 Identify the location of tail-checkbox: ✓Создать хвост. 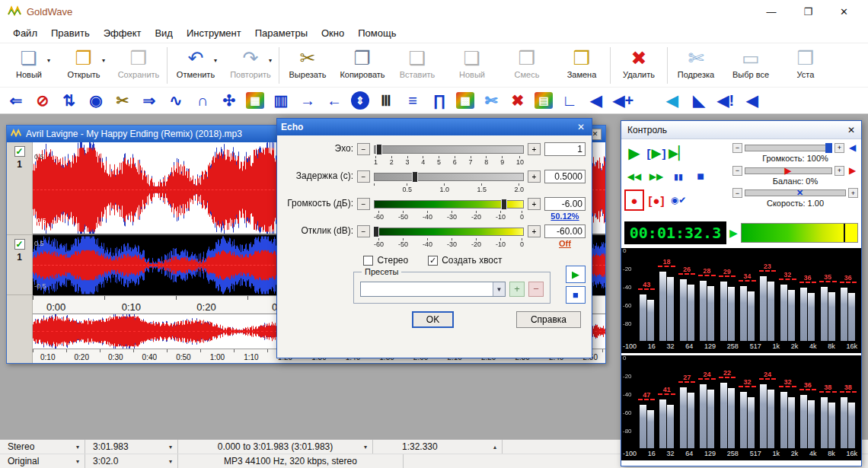
(464, 260).